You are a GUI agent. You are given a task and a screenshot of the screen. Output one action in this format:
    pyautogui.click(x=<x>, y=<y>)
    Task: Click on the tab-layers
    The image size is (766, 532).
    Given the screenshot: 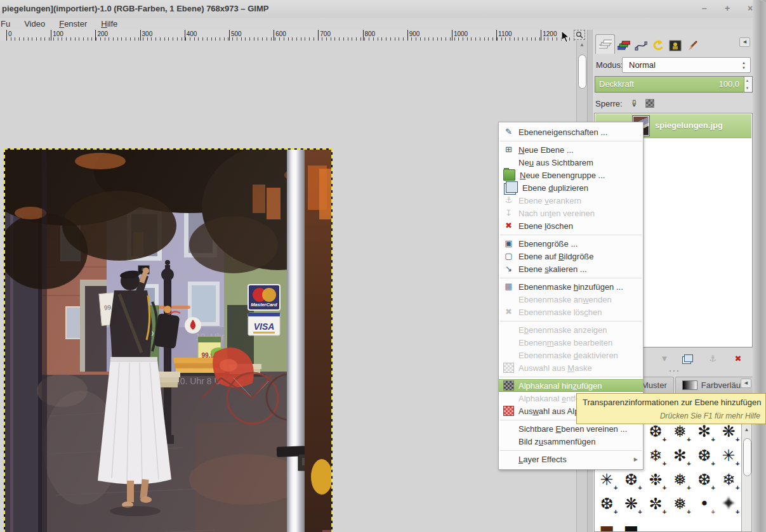 What is the action you would take?
    pyautogui.click(x=605, y=44)
    